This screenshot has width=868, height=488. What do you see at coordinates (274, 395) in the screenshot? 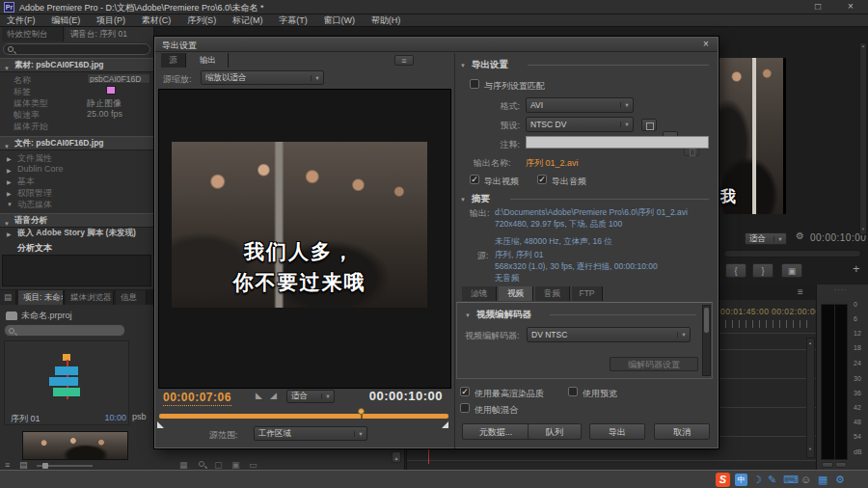
I see `mark-out-icon: ◢` at bounding box center [274, 395].